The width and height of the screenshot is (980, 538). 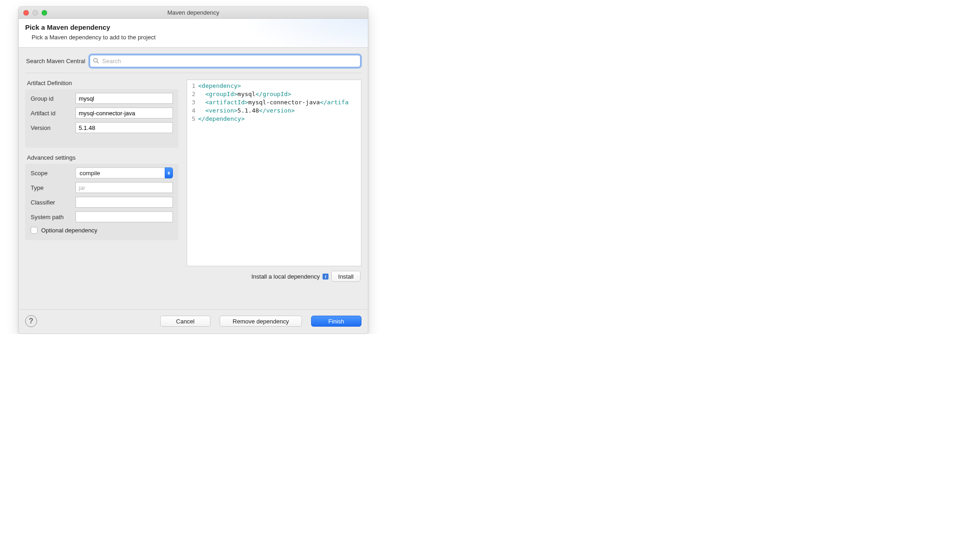 I want to click on optional-checkbox, so click(x=34, y=231).